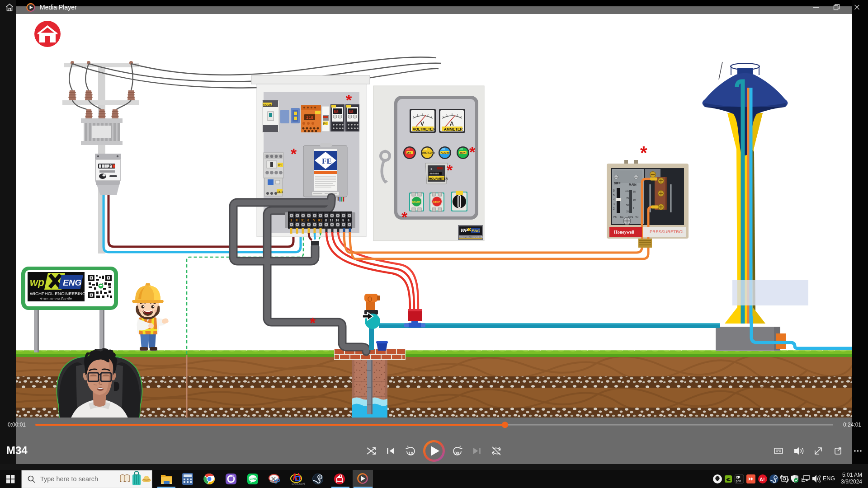 Image resolution: width=868 pixels, height=488 pixels. Describe the element at coordinates (614, 209) in the screenshot. I see `svg-text: 2` at that location.